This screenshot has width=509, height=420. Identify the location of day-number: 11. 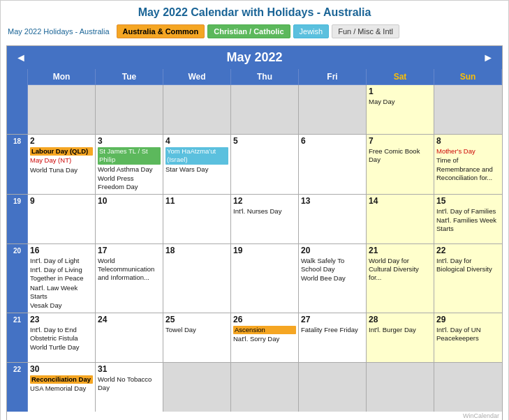
(197, 201).